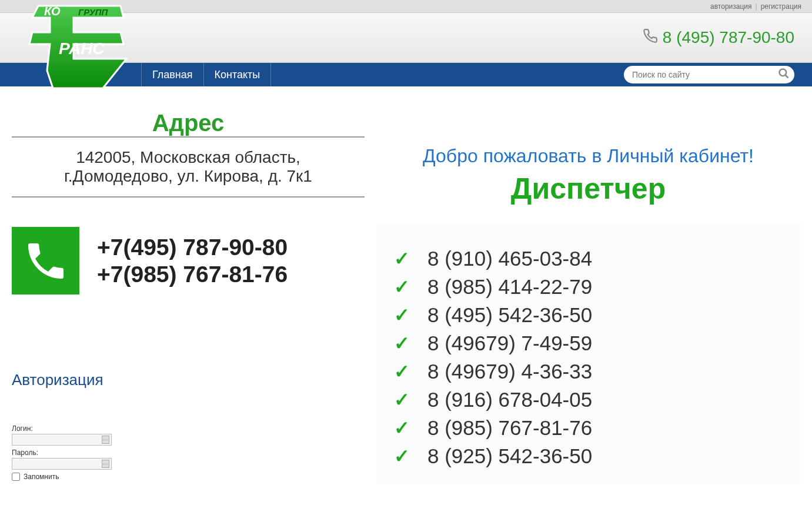  Describe the element at coordinates (588, 156) in the screenshot. I see `welcome-text: Добро пожаловать в Личный кабинет!` at that location.